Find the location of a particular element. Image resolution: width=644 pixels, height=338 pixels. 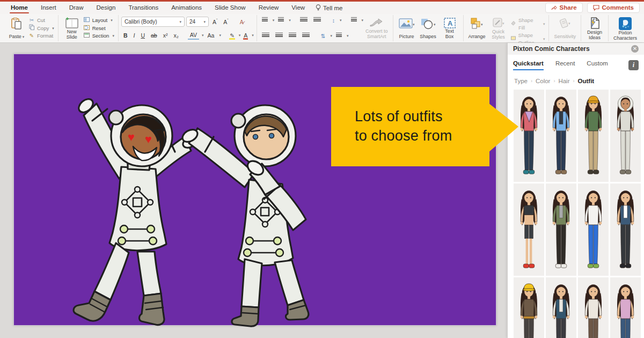

breadcrumb-hair: Hair is located at coordinates (564, 81).